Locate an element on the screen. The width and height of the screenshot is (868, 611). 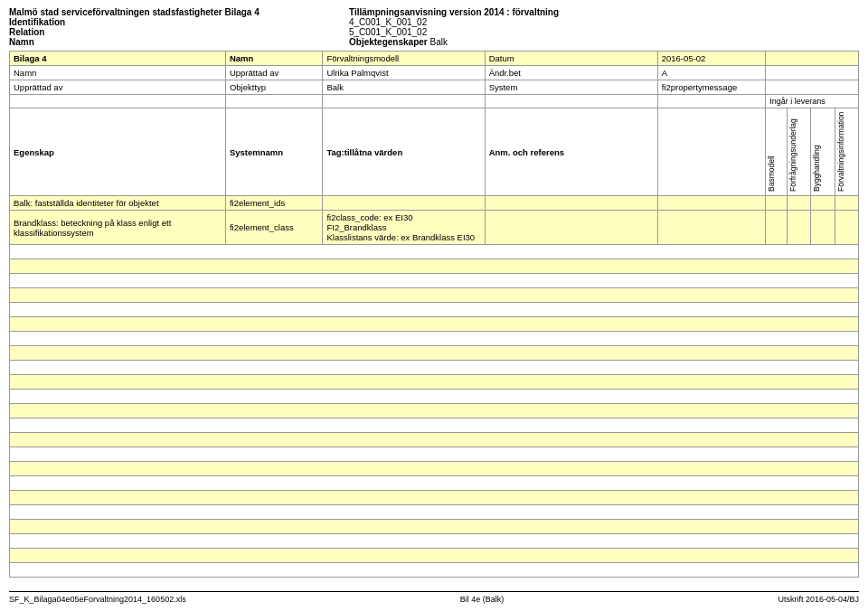
cell-brandklass-label: Brandklass: beteckning på klass enligt e… is located at coordinates (118, 228).